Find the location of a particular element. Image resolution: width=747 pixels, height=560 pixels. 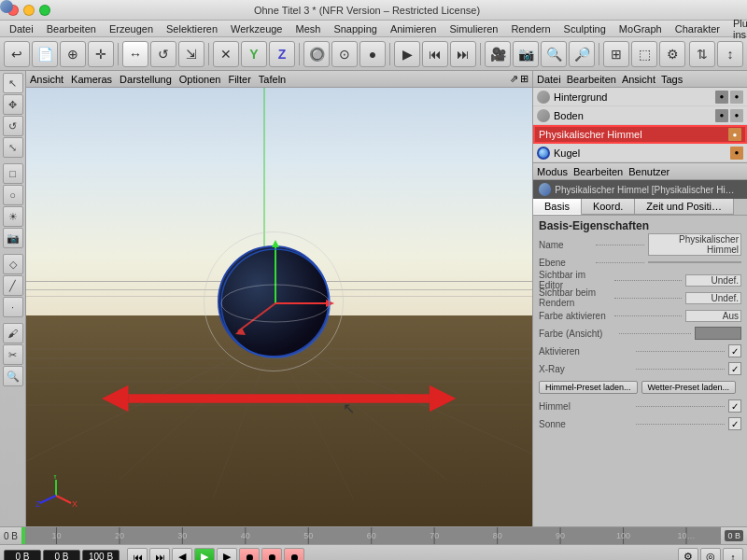

transport-extra3: ↕ is located at coordinates (733, 554).